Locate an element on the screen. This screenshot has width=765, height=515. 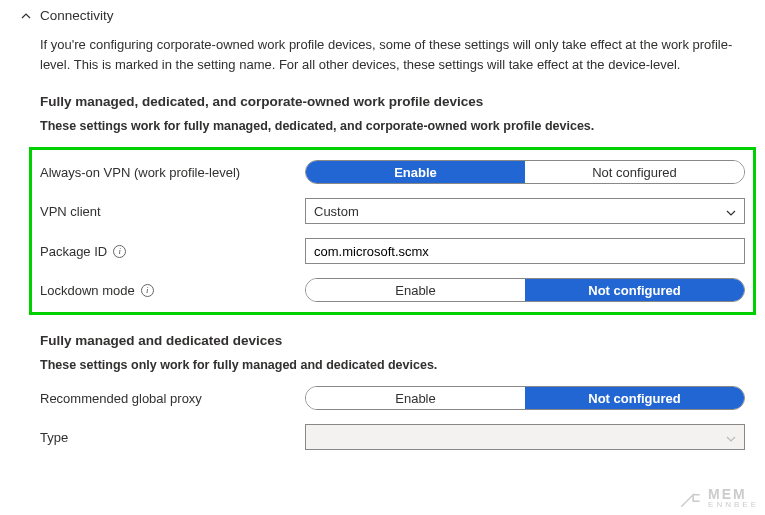
package-id-label: Package ID is located at coordinates (74, 252).